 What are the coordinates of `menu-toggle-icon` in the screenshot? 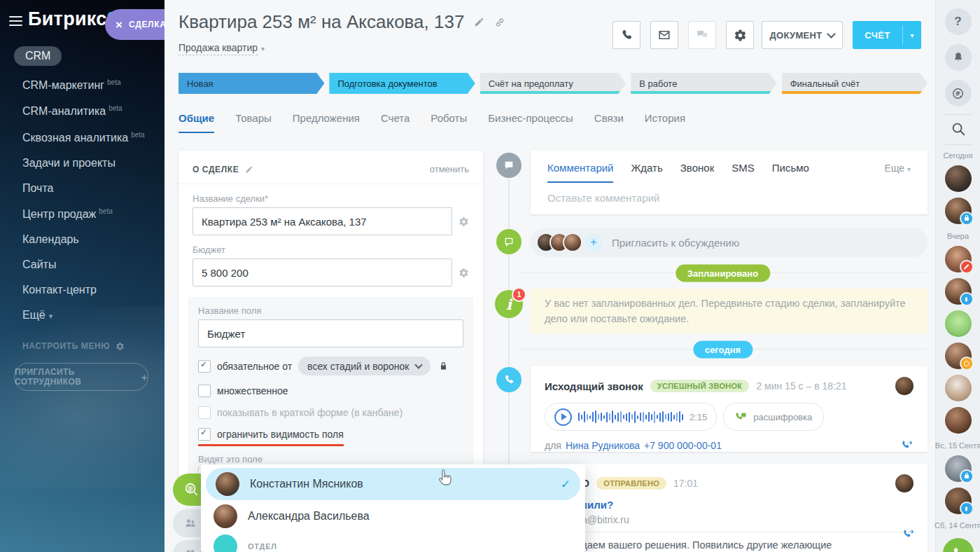 It's located at (15, 22).